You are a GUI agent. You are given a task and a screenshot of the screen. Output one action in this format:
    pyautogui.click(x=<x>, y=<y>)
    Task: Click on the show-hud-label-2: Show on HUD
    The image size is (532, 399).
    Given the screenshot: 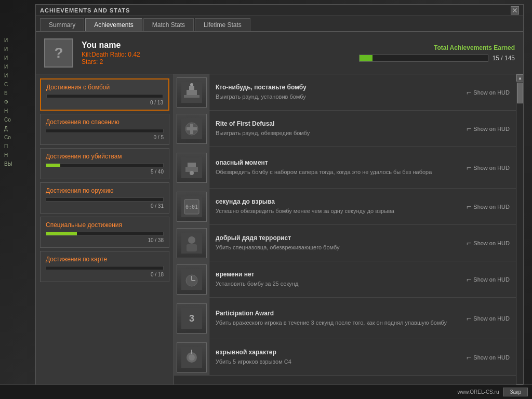 What is the action you would take?
    pyautogui.click(x=491, y=168)
    